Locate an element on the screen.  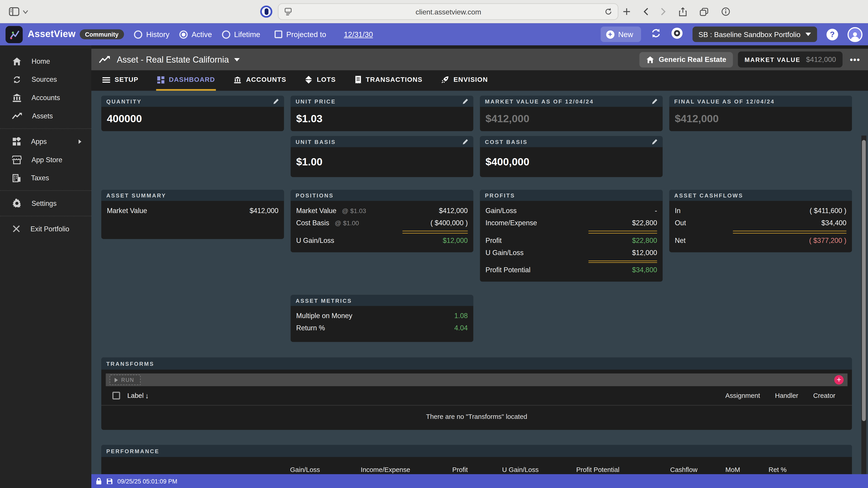
scrollbar-track is located at coordinates (864, 305).